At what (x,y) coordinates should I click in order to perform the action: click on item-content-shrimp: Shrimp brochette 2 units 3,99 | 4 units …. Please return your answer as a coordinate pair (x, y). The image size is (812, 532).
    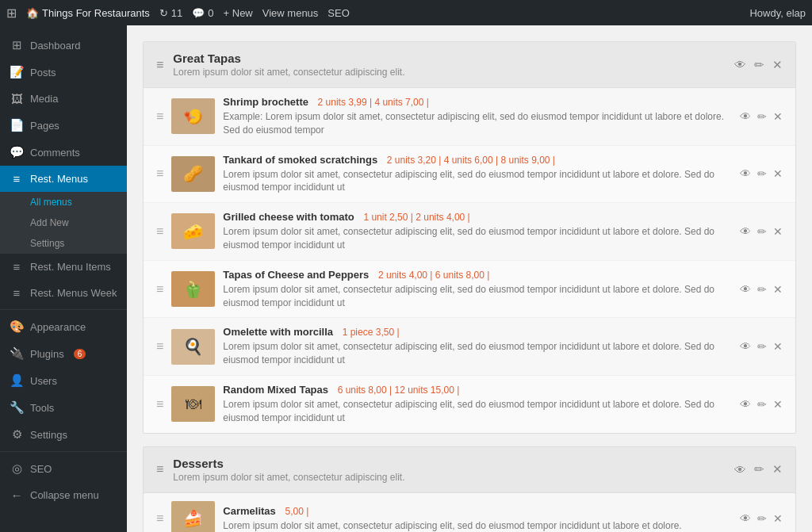
    Looking at the image, I should click on (477, 117).